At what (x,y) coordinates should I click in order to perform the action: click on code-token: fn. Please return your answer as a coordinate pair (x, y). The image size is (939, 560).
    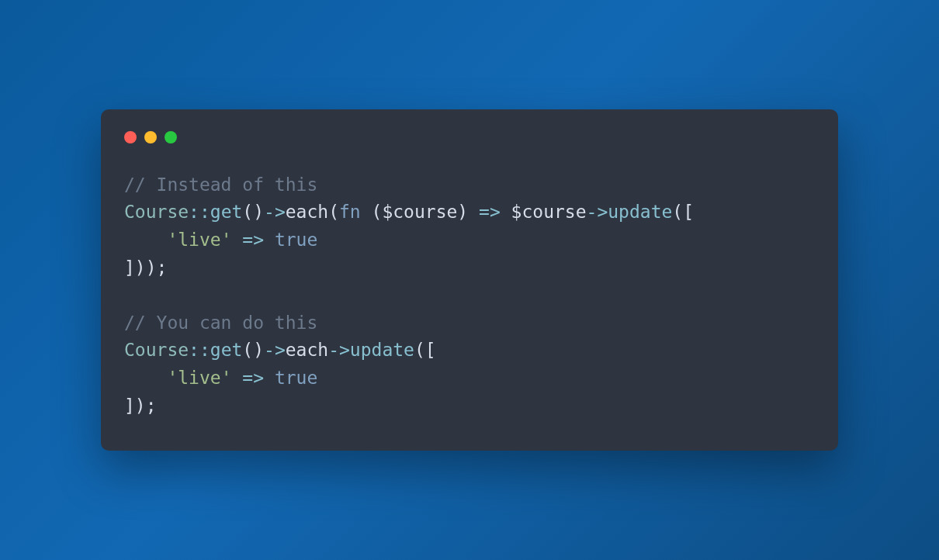
    Looking at the image, I should click on (350, 212).